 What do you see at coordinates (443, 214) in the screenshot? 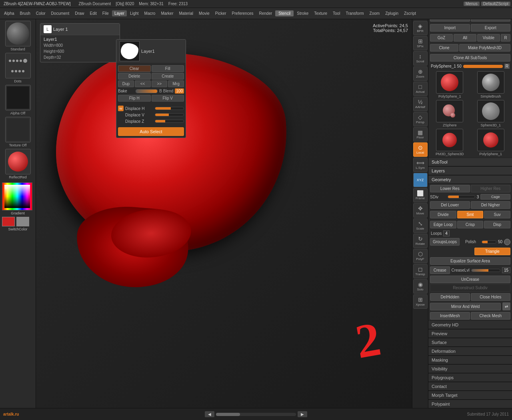
I see `divide-button: Divide` at bounding box center [443, 214].